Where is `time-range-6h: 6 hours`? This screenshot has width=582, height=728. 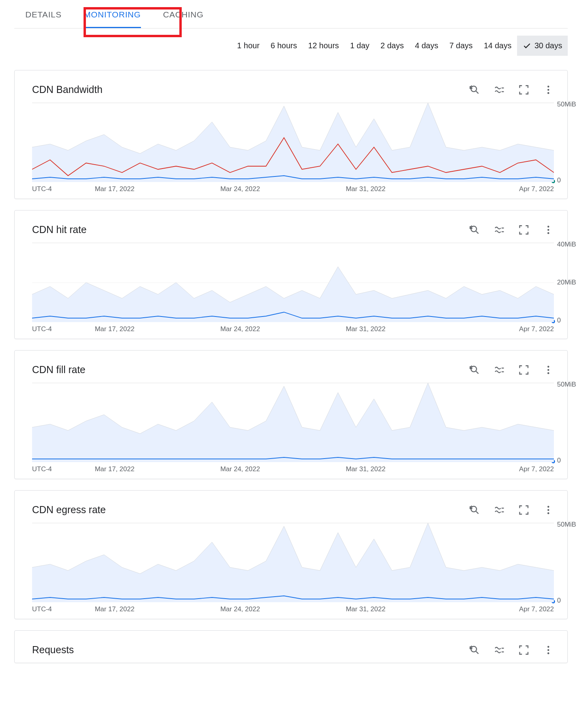
time-range-6h: 6 hours is located at coordinates (284, 46).